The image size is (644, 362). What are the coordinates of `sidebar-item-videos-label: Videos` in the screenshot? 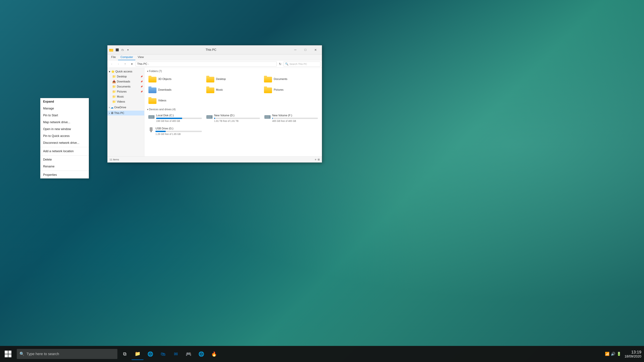 It's located at (121, 102).